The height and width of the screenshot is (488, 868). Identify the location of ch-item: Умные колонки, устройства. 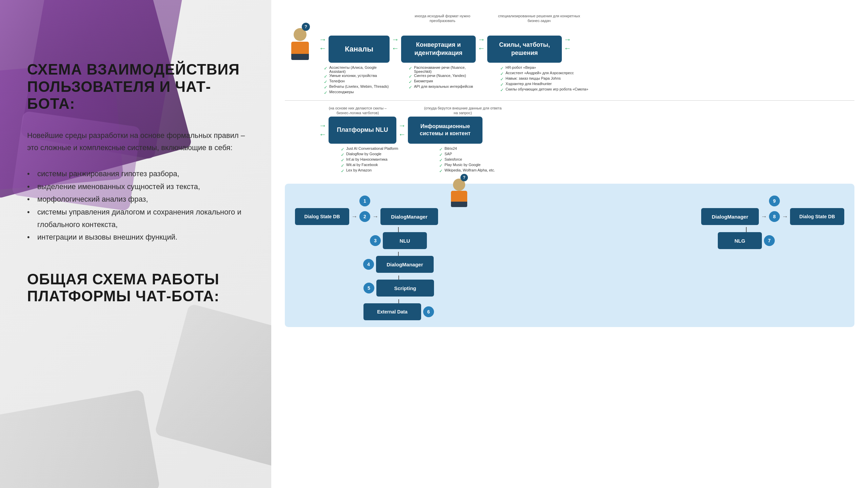
(353, 76).